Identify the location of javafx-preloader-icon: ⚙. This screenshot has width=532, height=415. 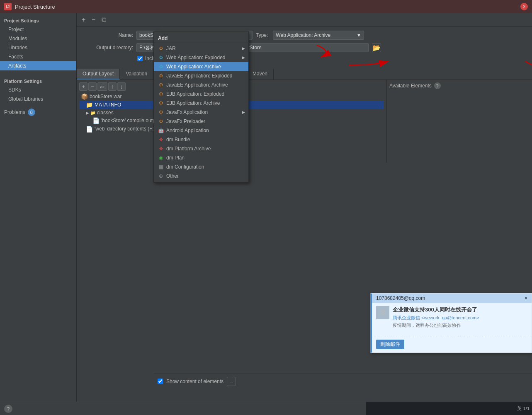
(161, 121).